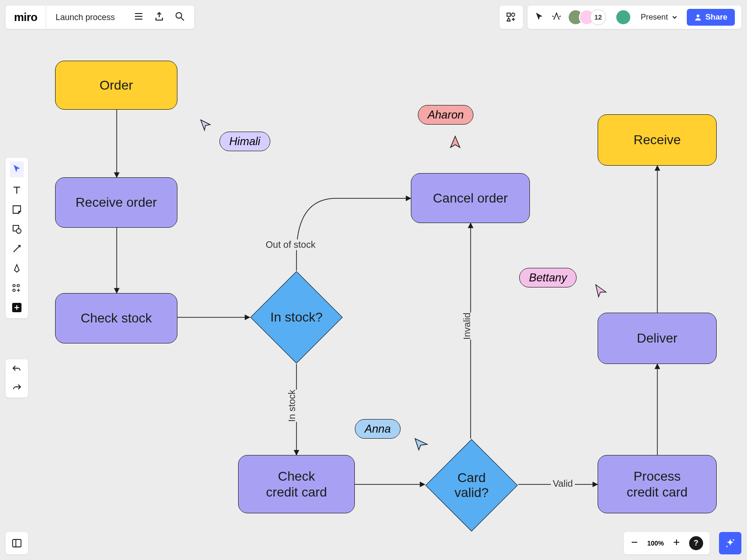 This screenshot has width=747, height=560. I want to click on reactions-icon, so click(556, 17).